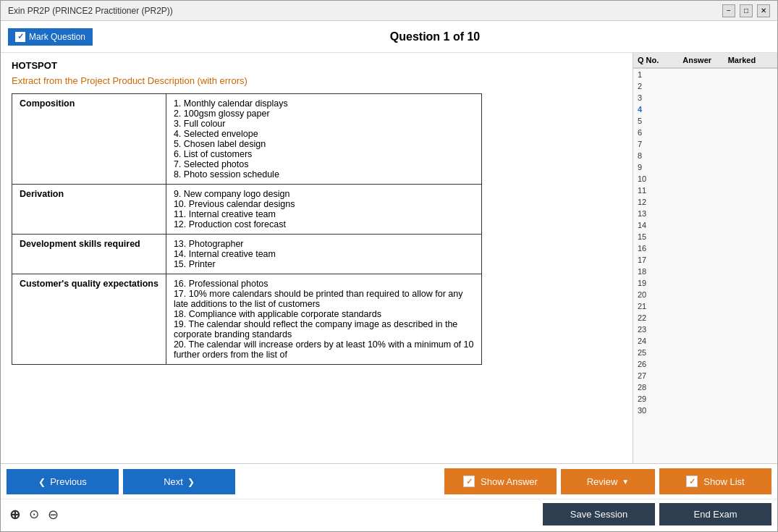  I want to click on previous-label: Previous, so click(68, 482).